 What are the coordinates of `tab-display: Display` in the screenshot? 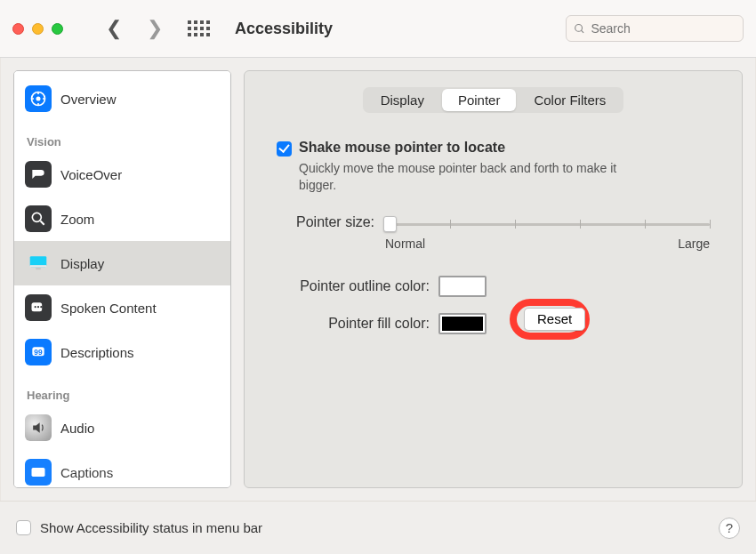 It's located at (402, 100).